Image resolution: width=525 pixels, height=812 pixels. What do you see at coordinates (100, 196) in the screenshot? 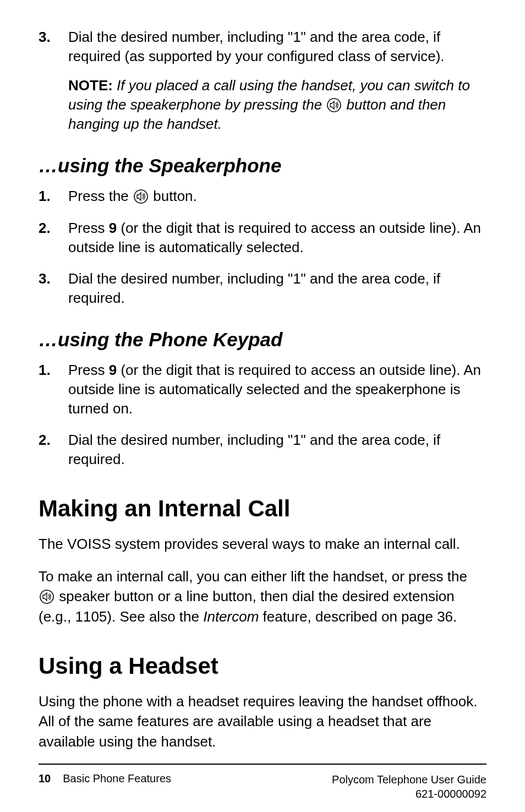
I see `text-before: Press the` at bounding box center [100, 196].